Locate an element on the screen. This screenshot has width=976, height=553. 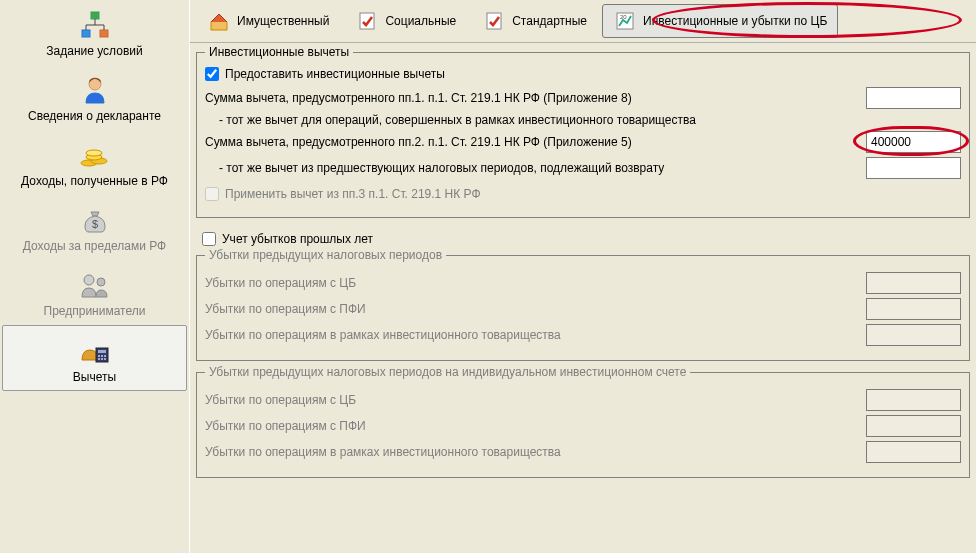
chart-icon: 20 is located at coordinates (625, 21).